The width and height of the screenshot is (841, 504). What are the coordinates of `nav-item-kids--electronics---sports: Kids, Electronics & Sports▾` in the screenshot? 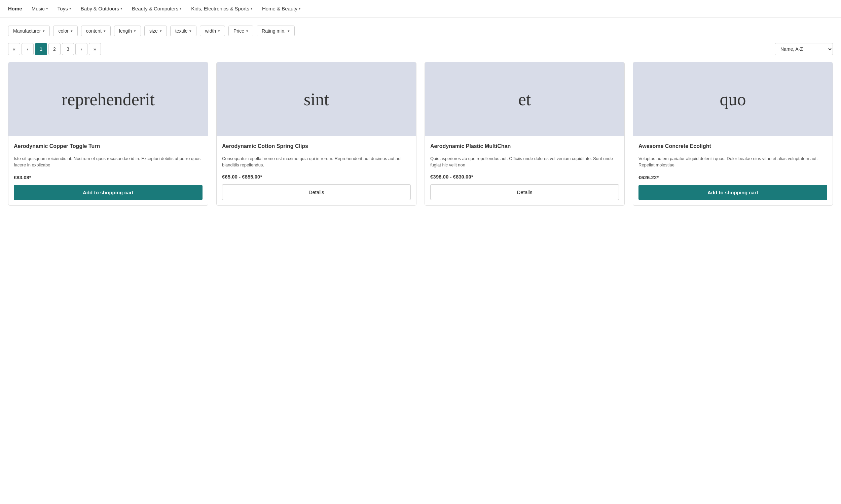 It's located at (222, 9).